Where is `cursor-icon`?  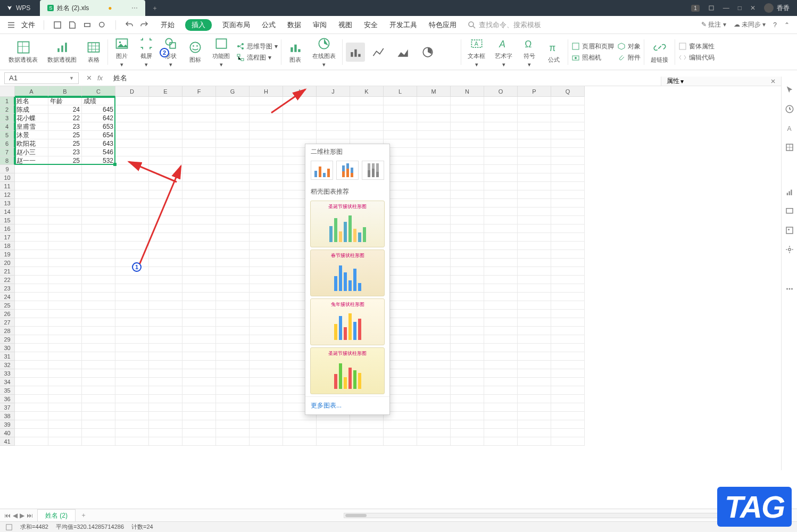
cursor-icon is located at coordinates (790, 90).